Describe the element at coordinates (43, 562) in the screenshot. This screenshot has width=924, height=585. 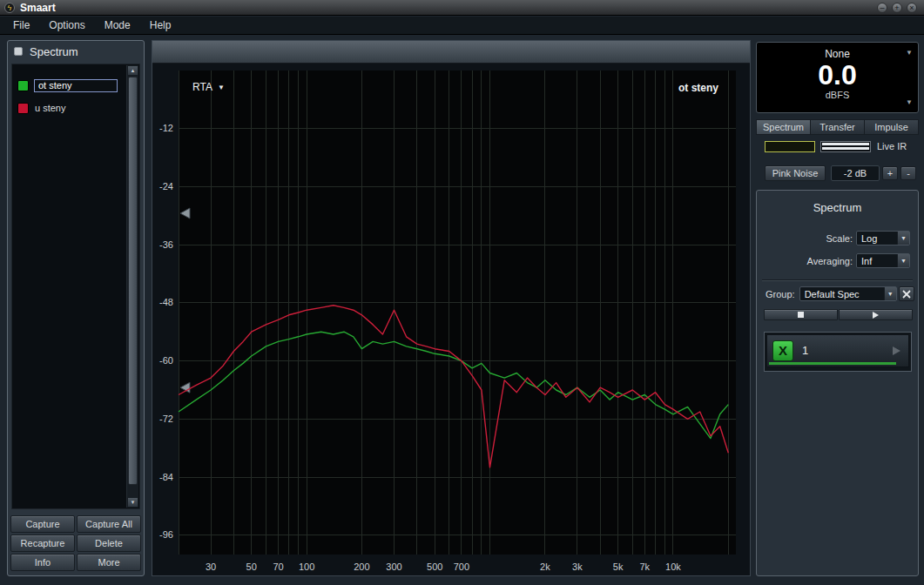
I see `info-button: Info` at that location.